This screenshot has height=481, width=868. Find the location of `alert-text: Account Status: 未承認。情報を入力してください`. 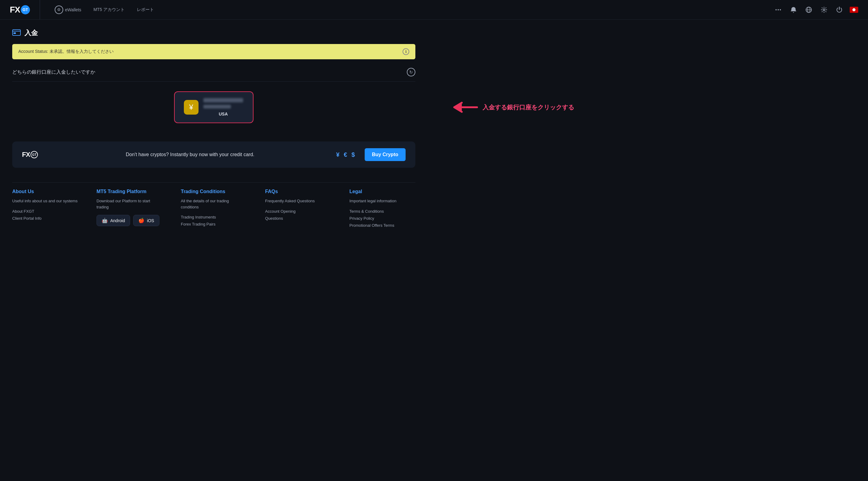

alert-text: Account Status: 未承認。情報を入力してください is located at coordinates (66, 52).